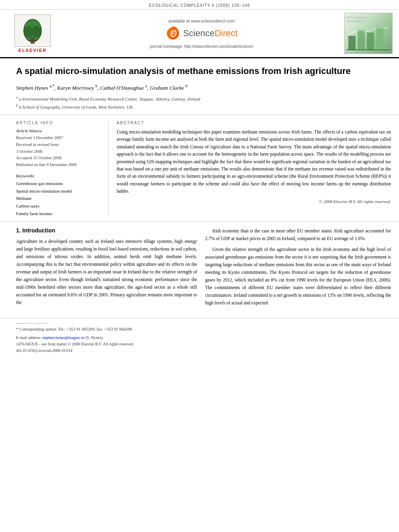 This screenshot has width=399, height=532. Describe the element at coordinates (32, 323) in the screenshot. I see `footnote-divider` at that location.